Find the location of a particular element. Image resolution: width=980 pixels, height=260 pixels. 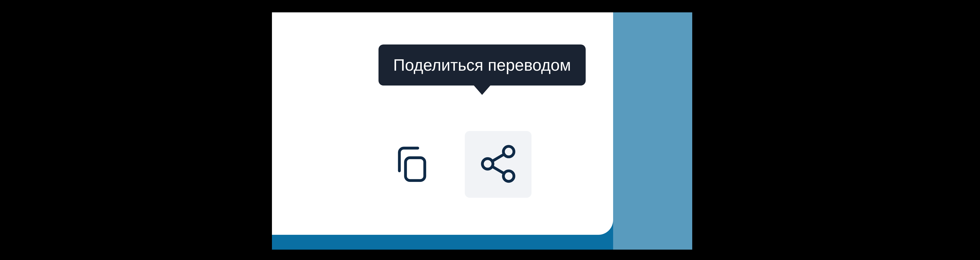

copy-button is located at coordinates (412, 164).